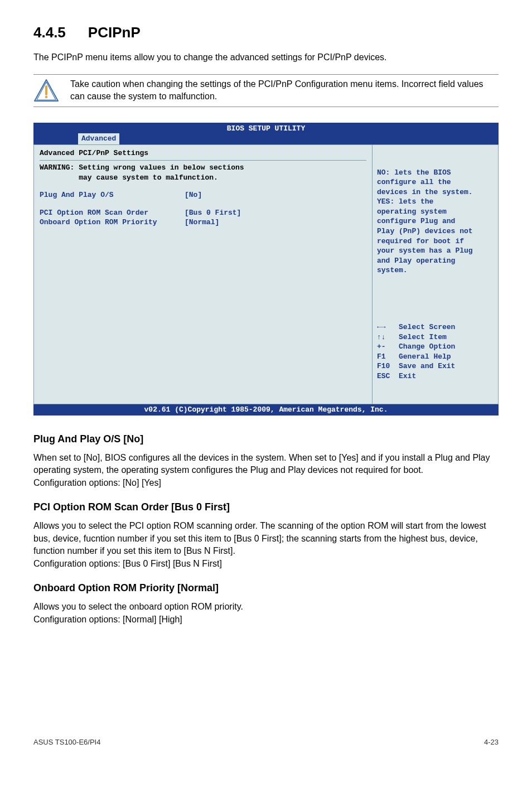 The image size is (532, 802). Describe the element at coordinates (491, 742) in the screenshot. I see `footer-right: 4-23` at that location.